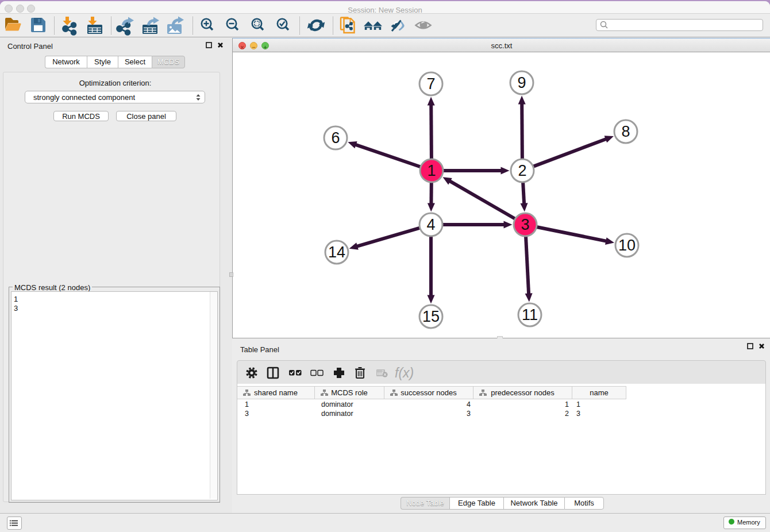 The width and height of the screenshot is (770, 532). I want to click on svg-text: 7, so click(431, 84).